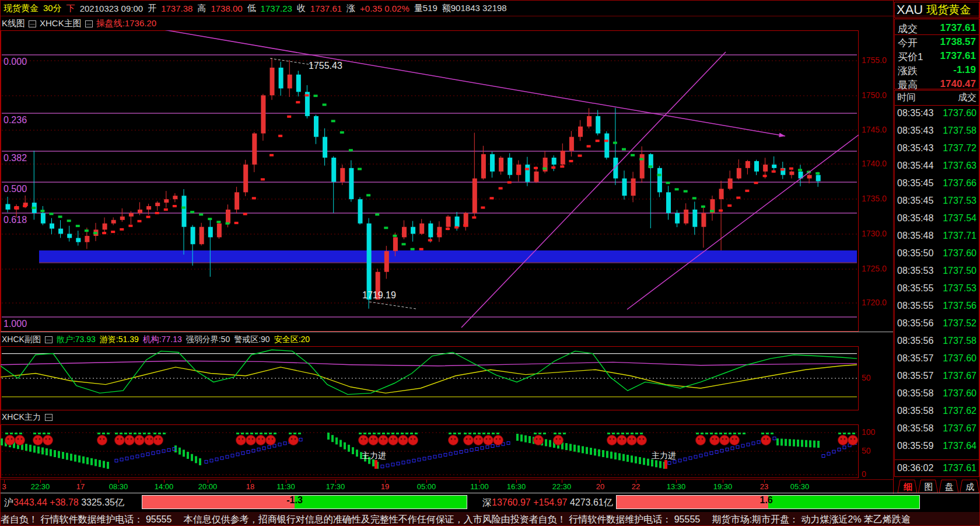 The height and width of the screenshot is (526, 980). I want to click on trade-price: 1737.60, so click(960, 358).